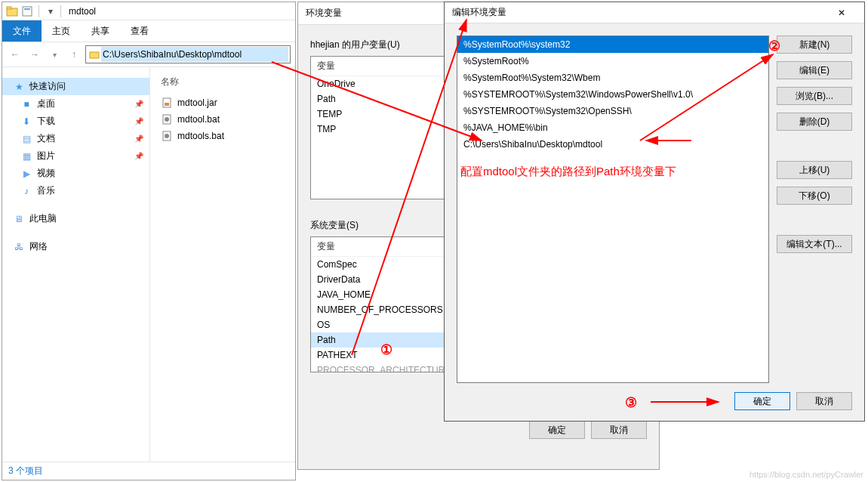  Describe the element at coordinates (75, 104) in the screenshot. I see `nav-desktop: ■桌面📌` at that location.